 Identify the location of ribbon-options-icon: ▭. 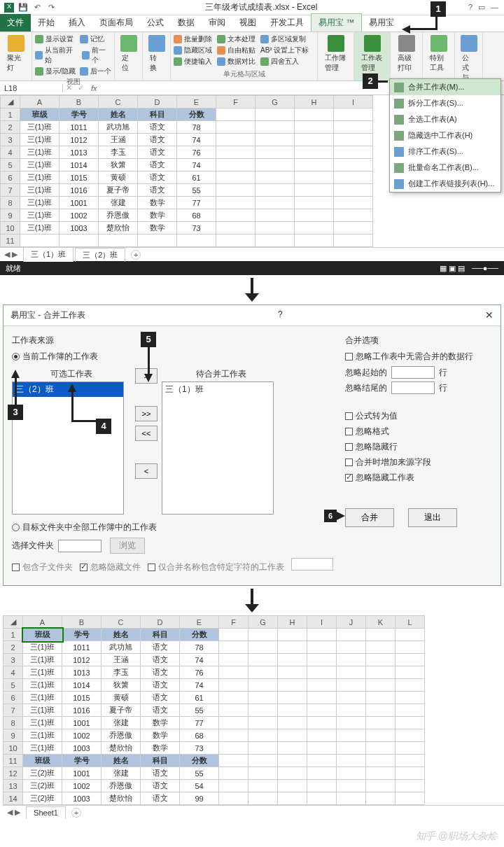
(482, 7).